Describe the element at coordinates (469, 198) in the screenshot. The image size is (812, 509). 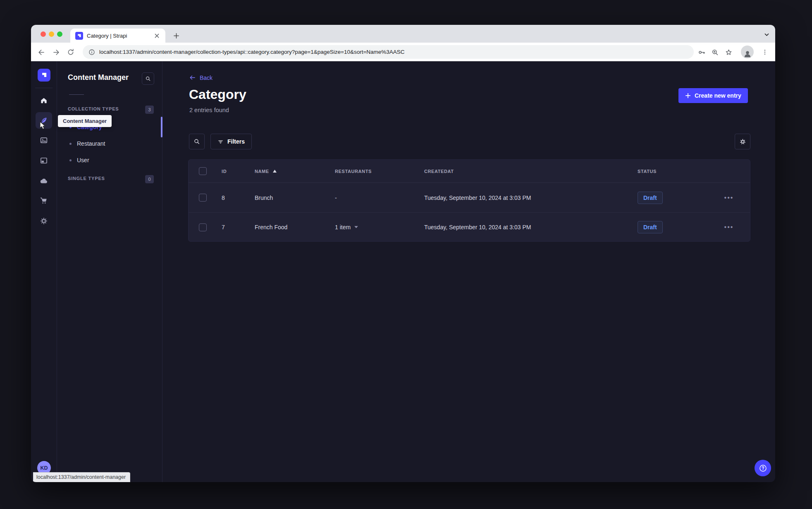
I see `table-row: 8 Brunch - Tuesday, September 10, 2024 a…` at that location.